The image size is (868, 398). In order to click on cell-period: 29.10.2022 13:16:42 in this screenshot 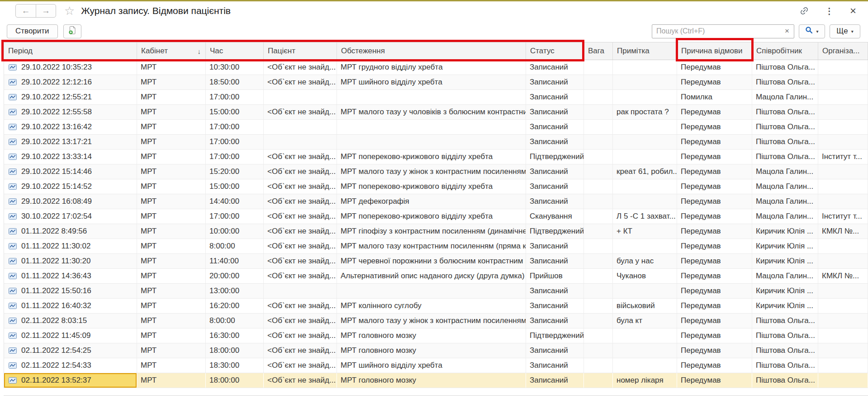, I will do `click(71, 127)`.